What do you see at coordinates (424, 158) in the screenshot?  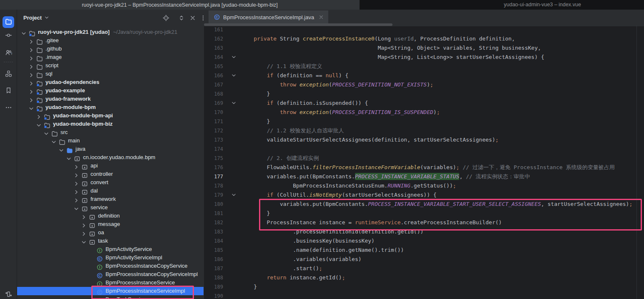 I see `code-line-175: 175 // 2. 创建流程实例` at bounding box center [424, 158].